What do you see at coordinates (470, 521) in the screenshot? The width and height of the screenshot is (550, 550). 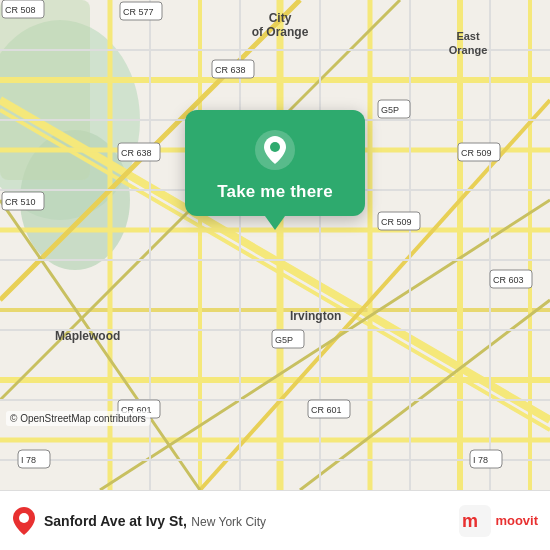 I see `svg-text: m` at bounding box center [470, 521].